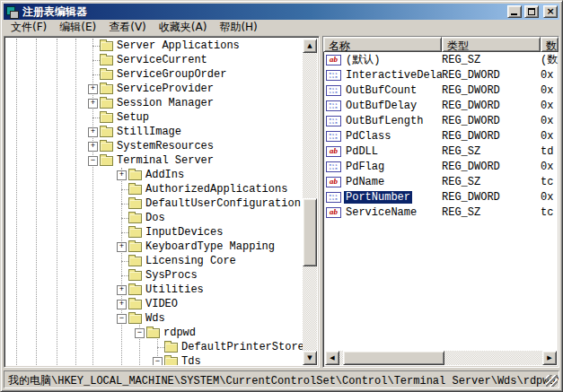 Image resolution: width=563 pixels, height=392 pixels. What do you see at coordinates (362, 152) in the screenshot?
I see `value-name: PdDLL` at bounding box center [362, 152].